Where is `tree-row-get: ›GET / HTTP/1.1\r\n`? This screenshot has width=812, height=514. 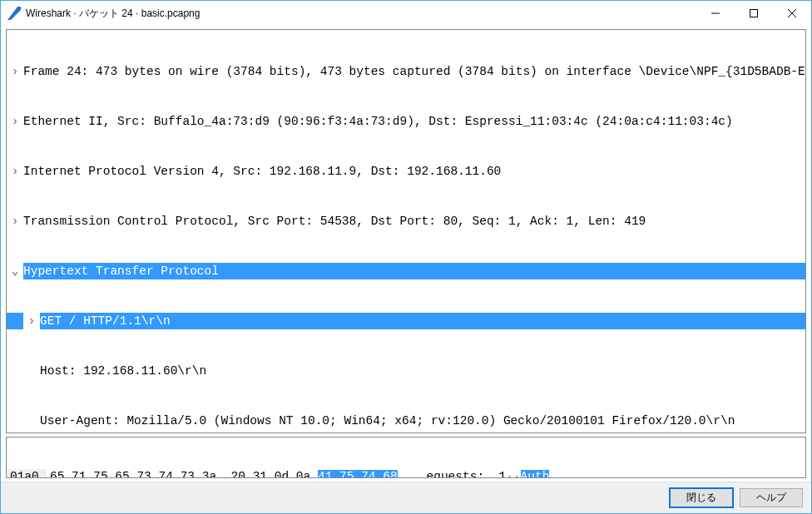
tree-row-get: ›GET / HTTP/1.1\r\n is located at coordinates (406, 321).